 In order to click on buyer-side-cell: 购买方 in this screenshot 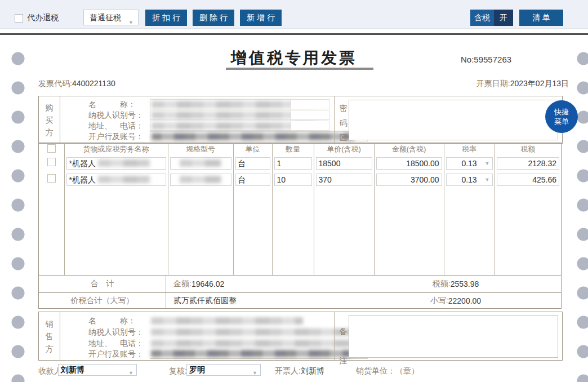, I will do `click(50, 119)`.